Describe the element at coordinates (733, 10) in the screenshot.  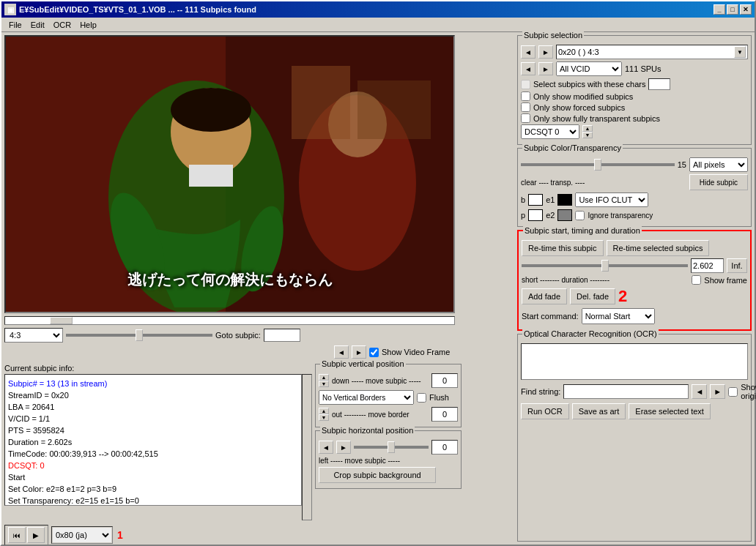
I see `maximize-button: □` at that location.